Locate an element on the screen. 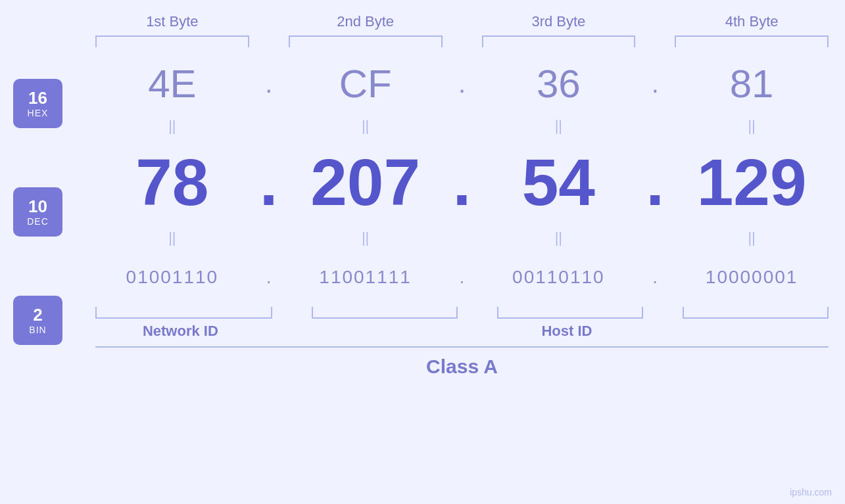 The image size is (845, 504). watermark: ipshu.com is located at coordinates (811, 492).